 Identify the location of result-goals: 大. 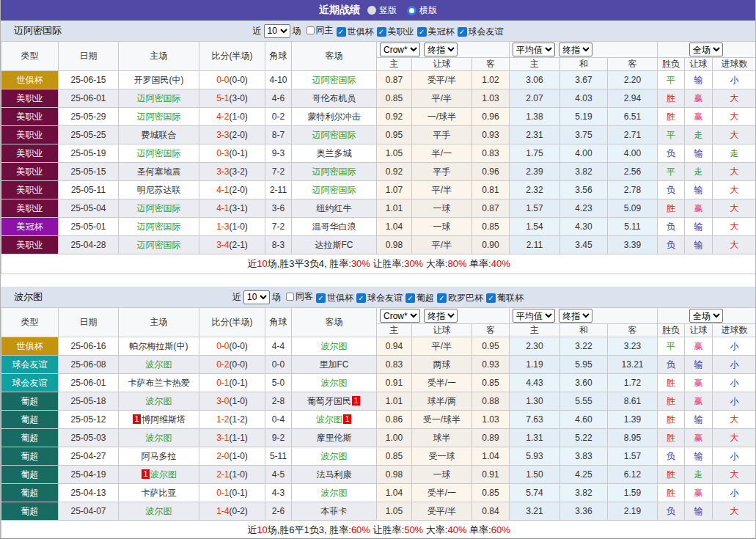
(735, 191).